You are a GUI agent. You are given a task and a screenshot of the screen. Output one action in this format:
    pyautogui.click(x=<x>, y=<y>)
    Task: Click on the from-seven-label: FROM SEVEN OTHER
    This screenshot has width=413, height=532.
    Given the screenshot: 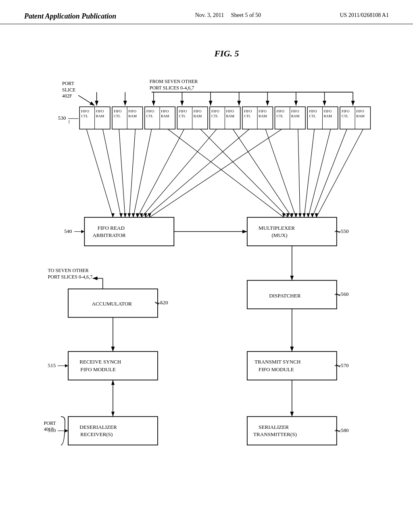 What is the action you would take?
    pyautogui.click(x=174, y=81)
    